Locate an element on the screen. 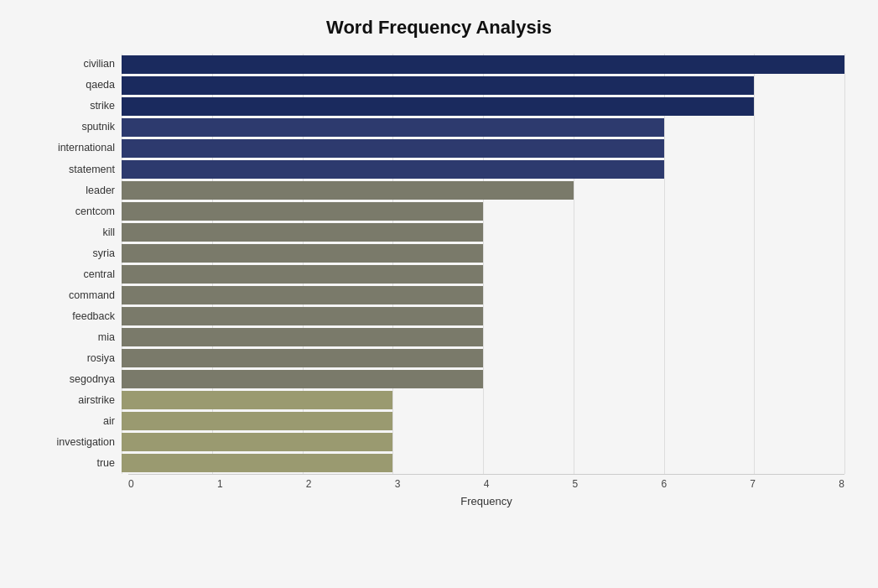 This screenshot has width=878, height=588. y-label: central is located at coordinates (99, 275).